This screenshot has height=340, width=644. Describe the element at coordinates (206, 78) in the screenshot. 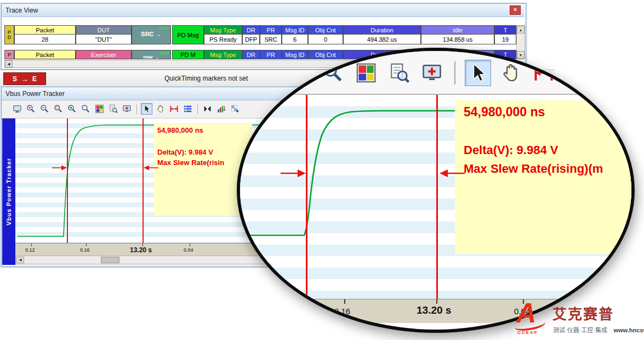

I see `quicktiming-message: QuickTiming markers not set` at that location.